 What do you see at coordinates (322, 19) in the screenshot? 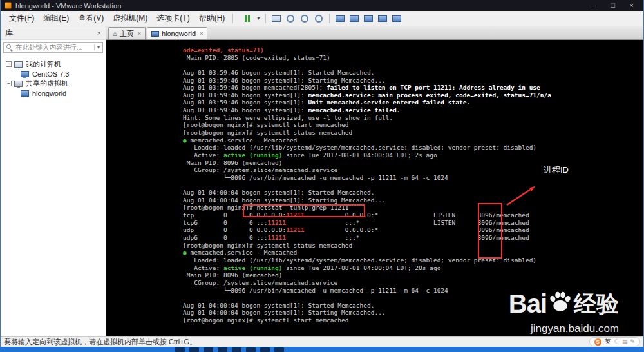
I see `toolbar-icons: ▾` at bounding box center [322, 19].